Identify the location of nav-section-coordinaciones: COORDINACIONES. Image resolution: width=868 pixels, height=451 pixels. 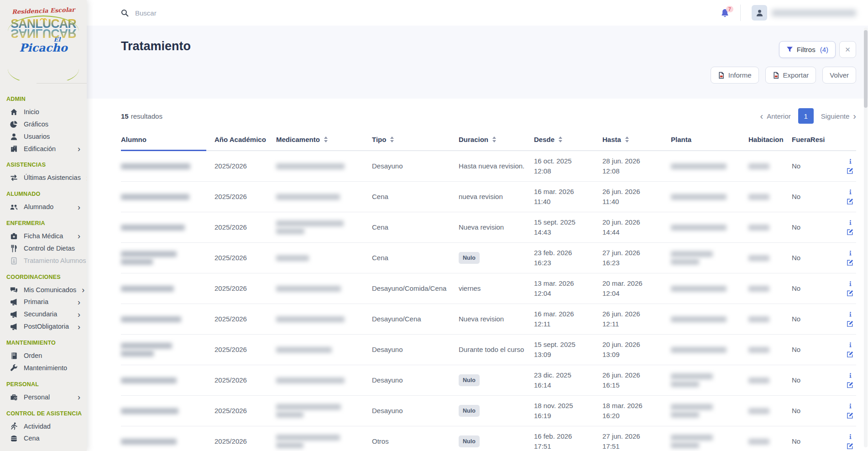
(44, 277).